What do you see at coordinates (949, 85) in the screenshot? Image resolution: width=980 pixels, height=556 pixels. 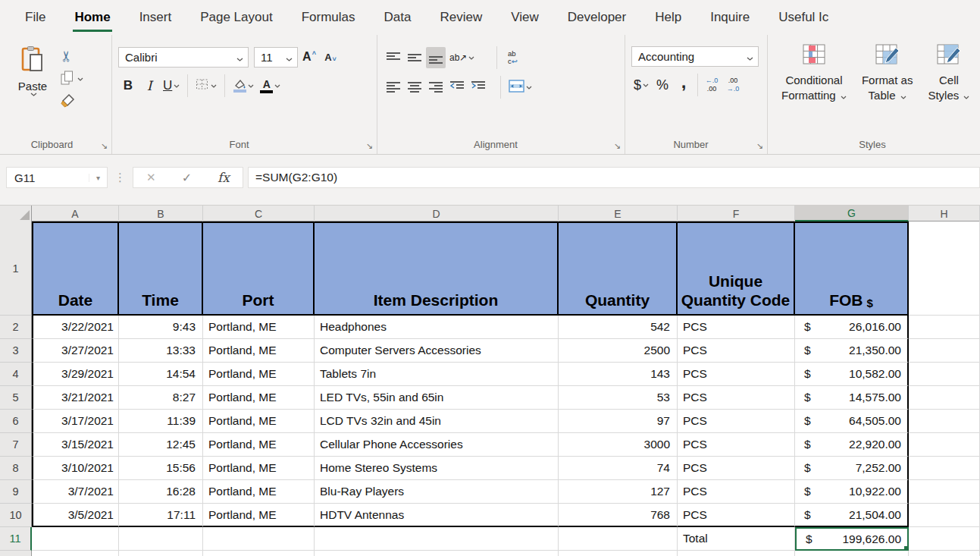 I see `cell-styles-button: CellStyles` at bounding box center [949, 85].